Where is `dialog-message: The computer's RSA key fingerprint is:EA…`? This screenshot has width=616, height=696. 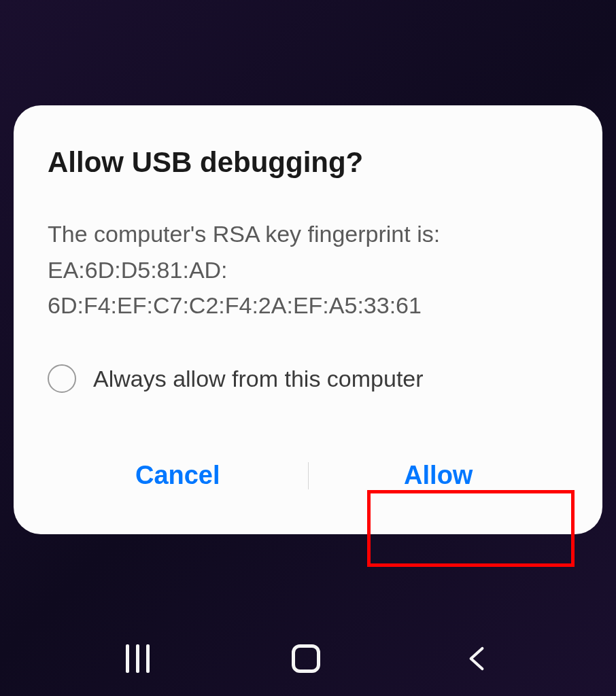
dialog-message: The computer's RSA key fingerprint is:EA… is located at coordinates (308, 270).